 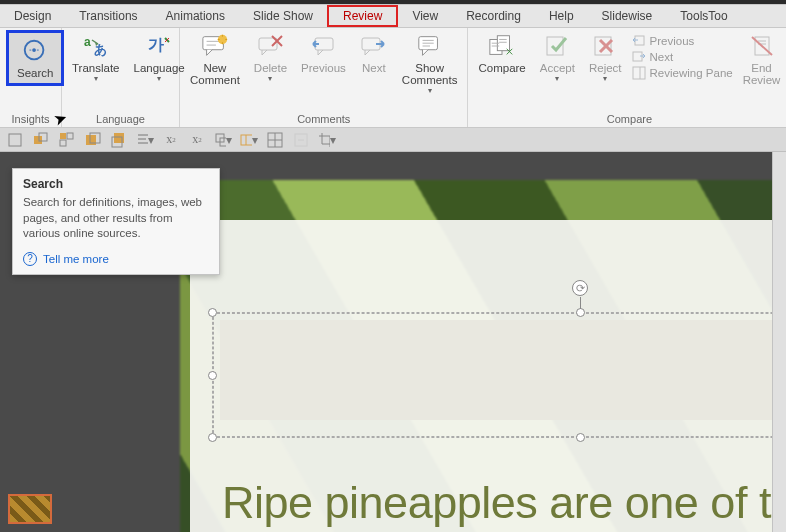 What do you see at coordinates (558, 58) in the screenshot?
I see `accept-button: Accept ▾` at bounding box center [558, 58].